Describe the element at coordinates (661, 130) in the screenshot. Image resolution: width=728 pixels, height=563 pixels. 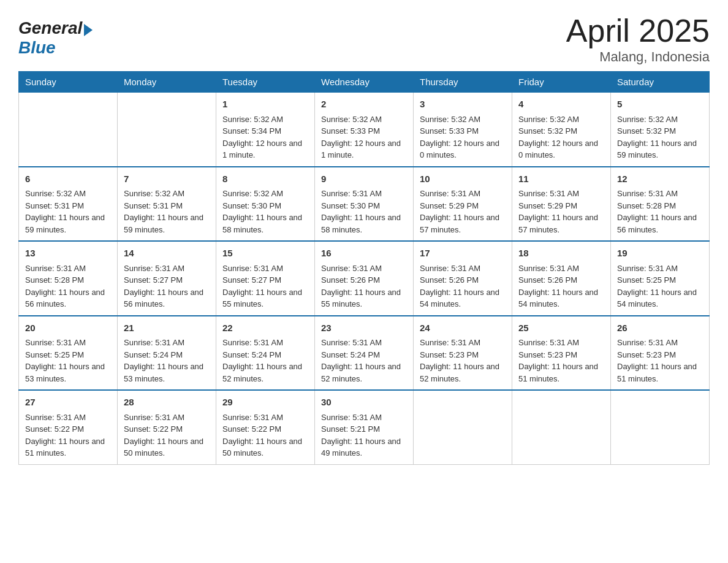
I see `calendar-cell: 5Sunrise: 5:32 AMSunset: 5:32 PMDaylight…` at that location.